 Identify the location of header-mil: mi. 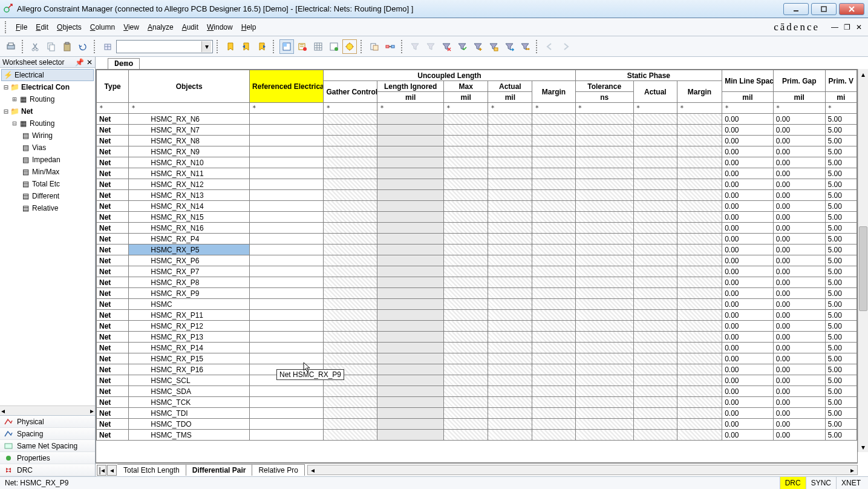
(841, 97).